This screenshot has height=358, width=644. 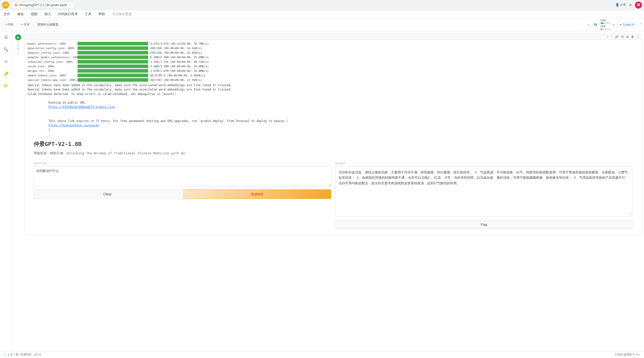 I want to click on text-output-4: Running on public URL: https://53359a1dc…, so click(x=333, y=105).